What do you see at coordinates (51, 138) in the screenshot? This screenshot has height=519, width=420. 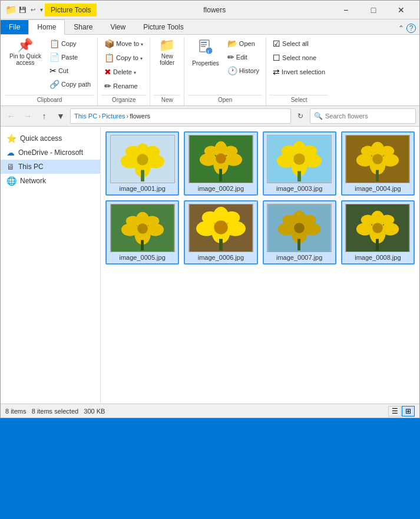 I see `sidebar-item-quick-access: ⭐ Quick access` at bounding box center [51, 138].